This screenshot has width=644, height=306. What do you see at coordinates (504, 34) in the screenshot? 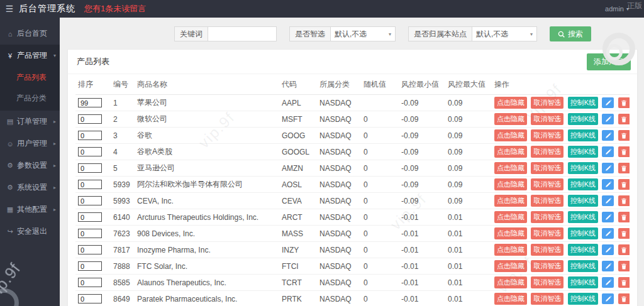
I see `site-filter-select: 默认,不选 ▾` at bounding box center [504, 34].